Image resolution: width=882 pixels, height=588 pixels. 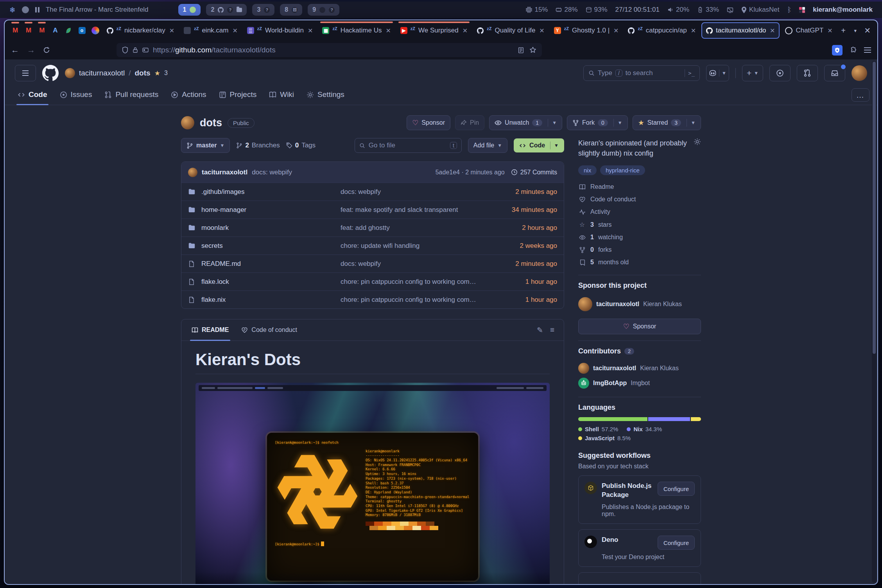 What do you see at coordinates (598, 429) in the screenshot?
I see `lang-shell: Shell 57.2%` at bounding box center [598, 429].